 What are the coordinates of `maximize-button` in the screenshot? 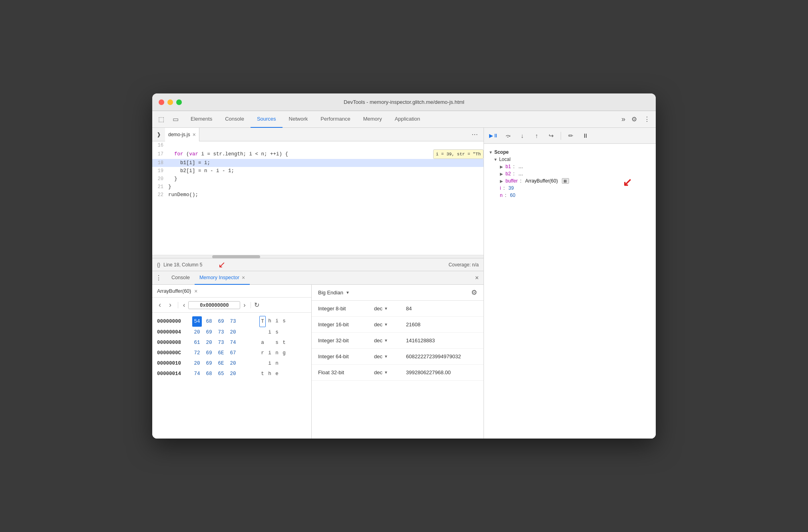 It's located at (179, 102).